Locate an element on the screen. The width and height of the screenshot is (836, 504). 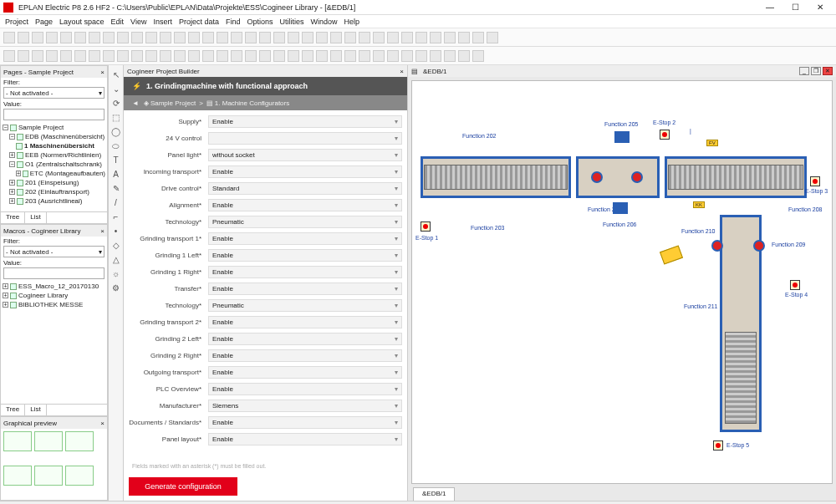
tree-row: +ESS_Macro_12_20170130 is located at coordinates (54, 286).